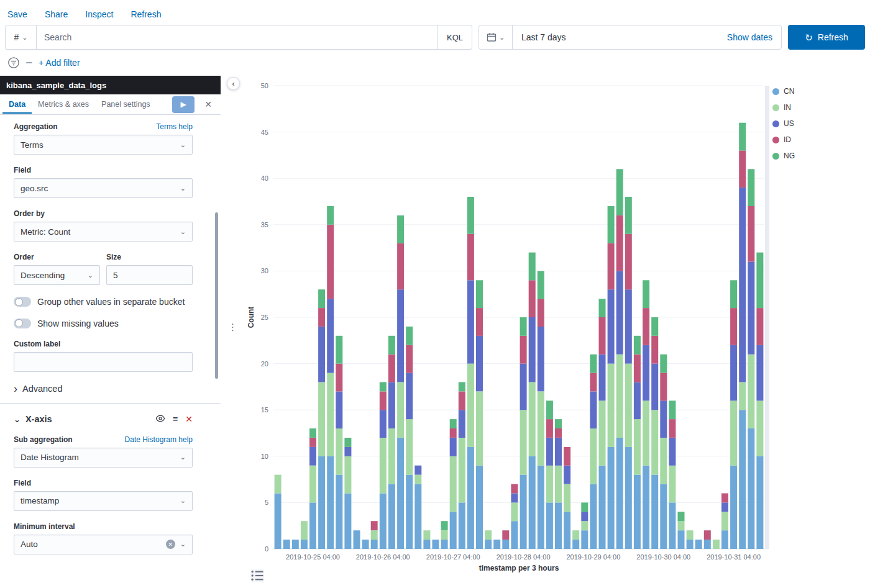 Image resolution: width=870 pixels, height=588 pixels. I want to click on apply-changes-button: ▶, so click(183, 104).